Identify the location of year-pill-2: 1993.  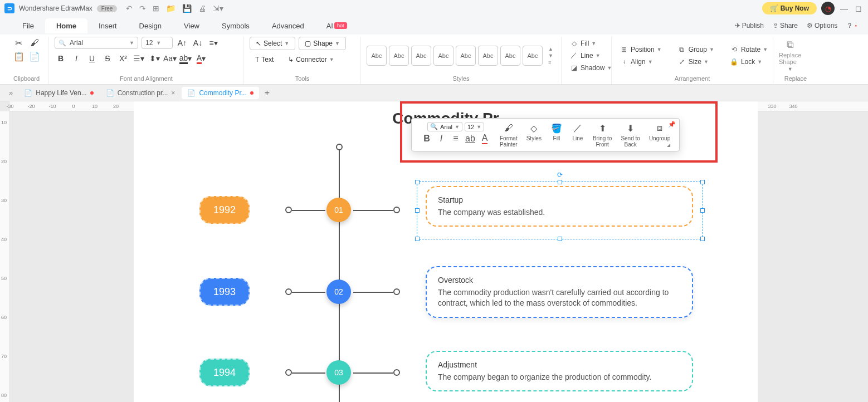
(225, 292).